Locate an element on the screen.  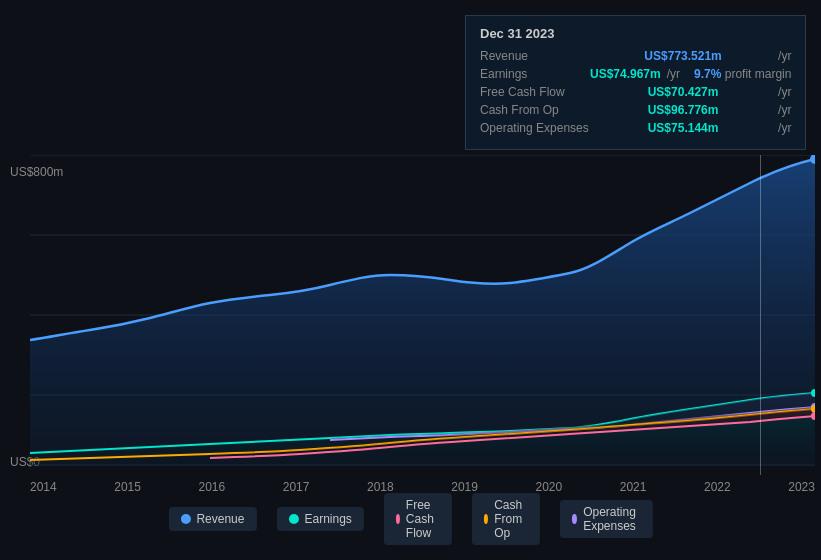
tooltip-row-opex: Operating Expenses US$75.144m /yr is located at coordinates (636, 128).